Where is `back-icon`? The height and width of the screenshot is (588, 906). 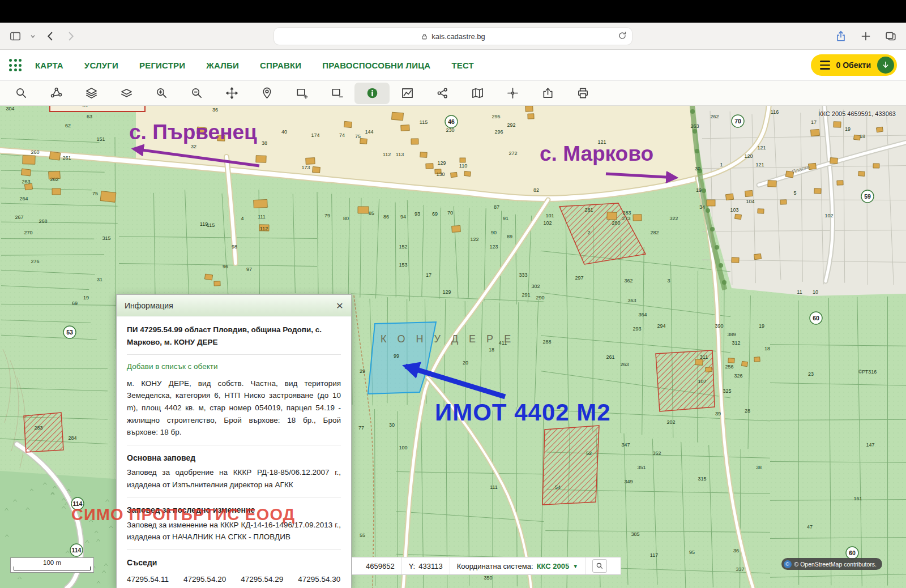
back-icon is located at coordinates (50, 36).